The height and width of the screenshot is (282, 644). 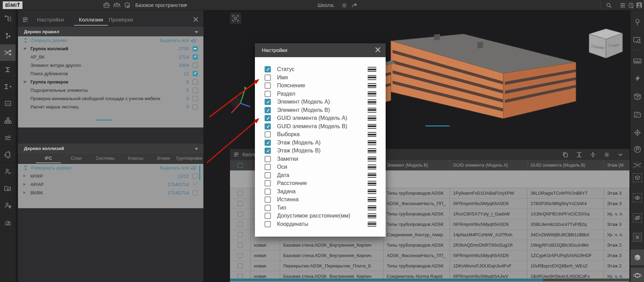 What do you see at coordinates (320, 50) in the screenshot?
I see `settings-modal-header: Настройки` at bounding box center [320, 50].